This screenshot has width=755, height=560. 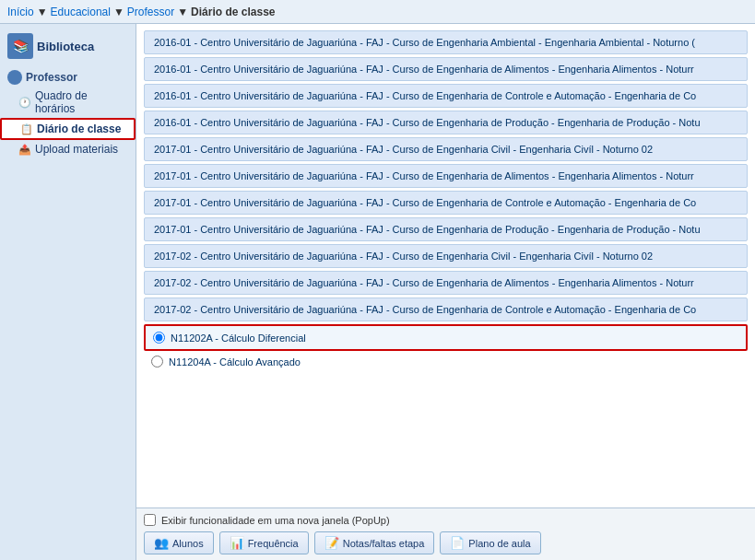 What do you see at coordinates (276, 520) in the screenshot?
I see `popup-label: Exibir funcionalidade em uma nova janela…` at bounding box center [276, 520].